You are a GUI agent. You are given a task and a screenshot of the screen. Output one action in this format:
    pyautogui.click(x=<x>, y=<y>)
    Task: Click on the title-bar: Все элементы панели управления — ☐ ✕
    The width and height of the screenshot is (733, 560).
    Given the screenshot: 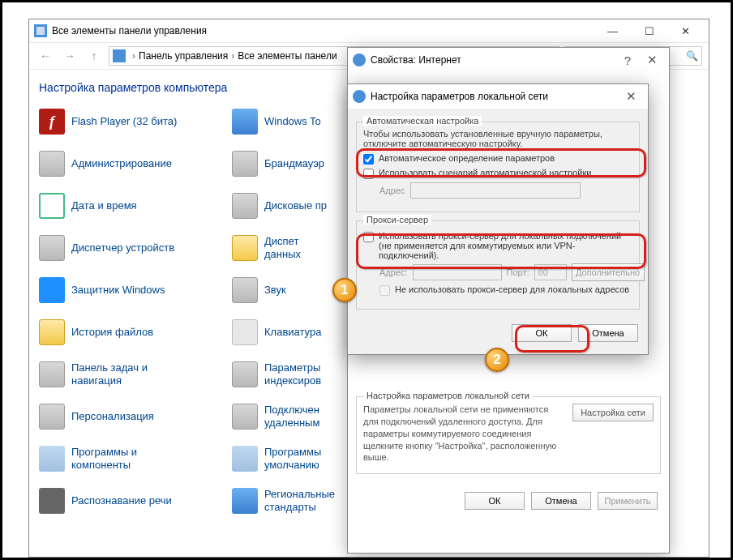 What is the action you would take?
    pyautogui.click(x=369, y=31)
    